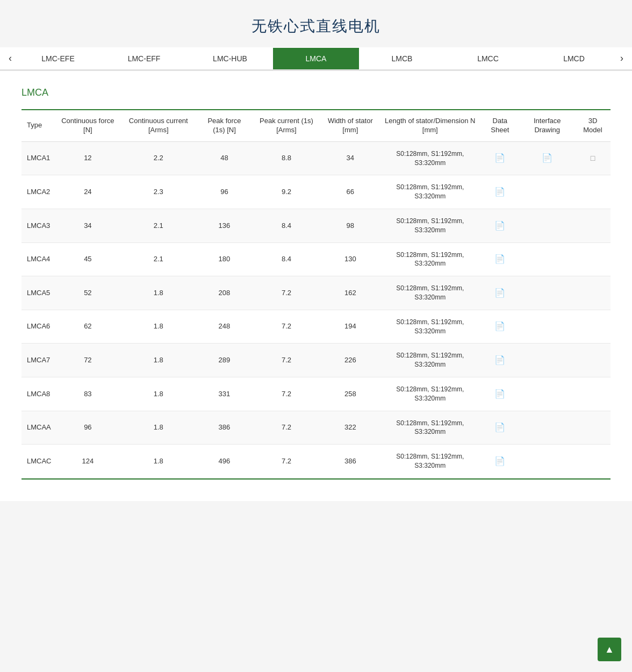  Describe the element at coordinates (316, 360) in the screenshot. I see `table-row: LMCA7721.82897.2226S0:128mm, S1:192mm, S…` at that location.